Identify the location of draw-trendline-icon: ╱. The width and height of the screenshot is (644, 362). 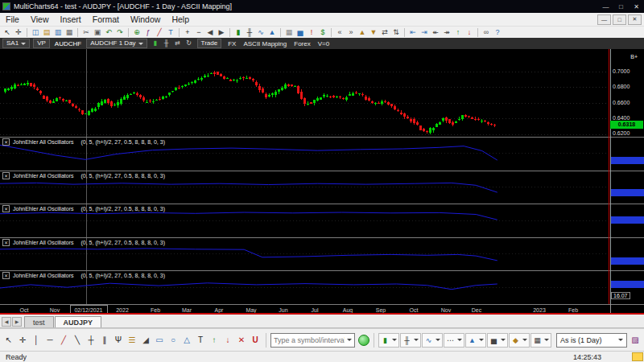
(64, 339).